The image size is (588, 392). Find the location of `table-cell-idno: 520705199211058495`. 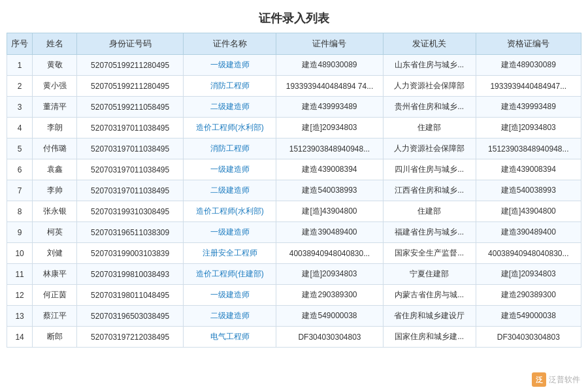

table-cell-idno: 520705199211058495 is located at coordinates (130, 107).